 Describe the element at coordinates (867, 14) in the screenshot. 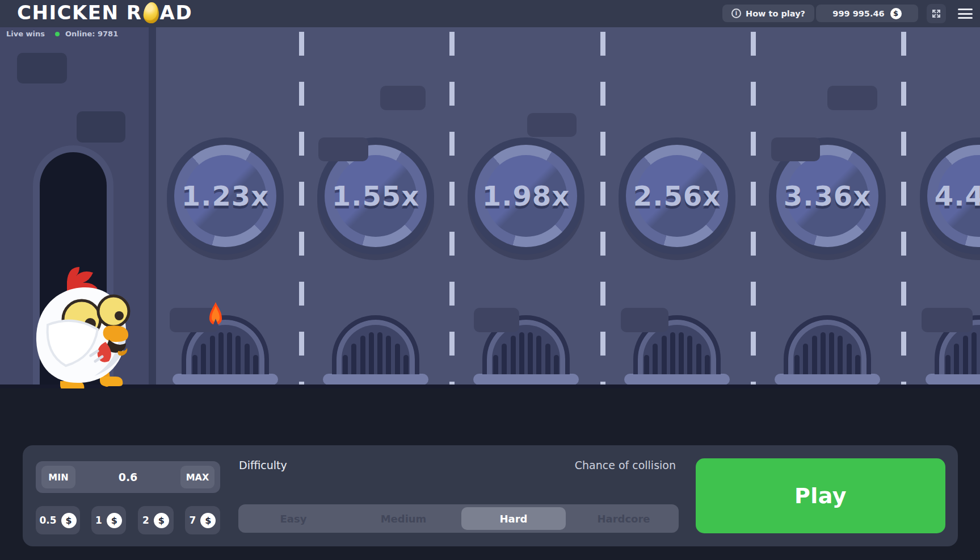

I see `balance-display: 999 995.46 $` at that location.